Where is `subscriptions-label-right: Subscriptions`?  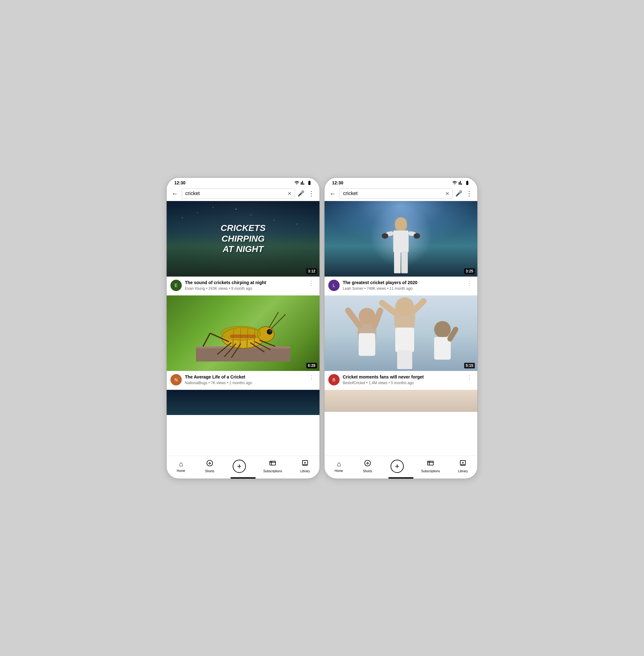 subscriptions-label-right: Subscriptions is located at coordinates (431, 471).